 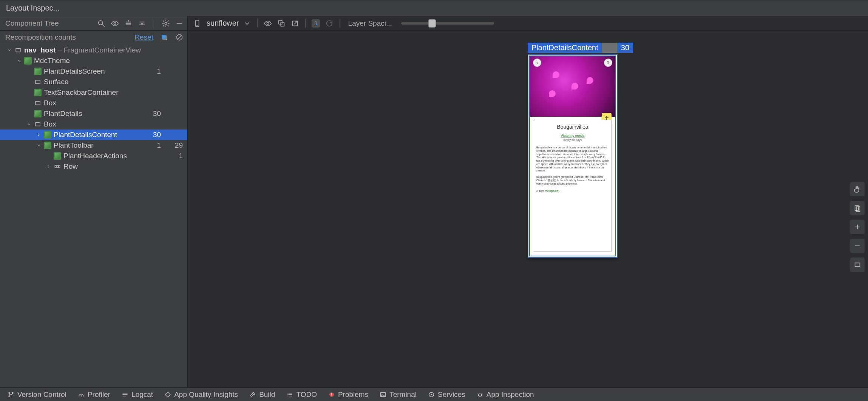 What do you see at coordinates (223, 23) in the screenshot?
I see `device-name: sunflower` at bounding box center [223, 23].